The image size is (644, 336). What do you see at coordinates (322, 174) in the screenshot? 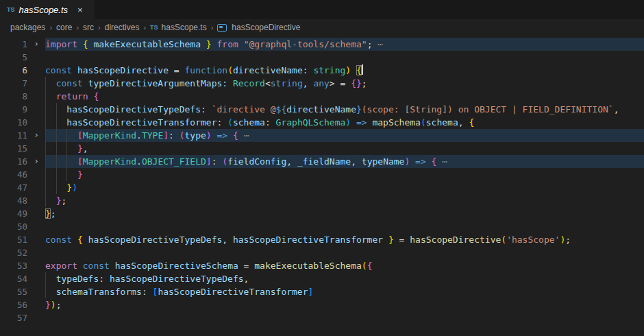
I see `code-line: 46 }` at bounding box center [322, 174].